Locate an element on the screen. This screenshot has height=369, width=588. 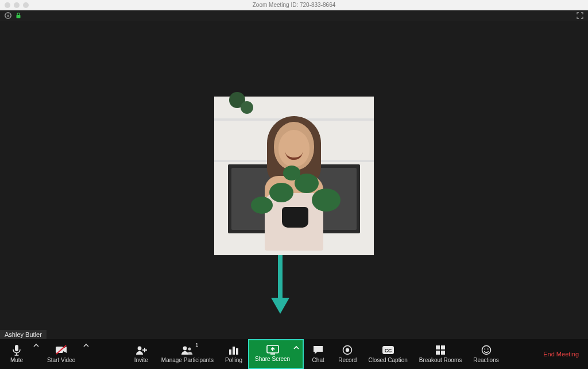
encryption-icon is located at coordinates (18, 16).